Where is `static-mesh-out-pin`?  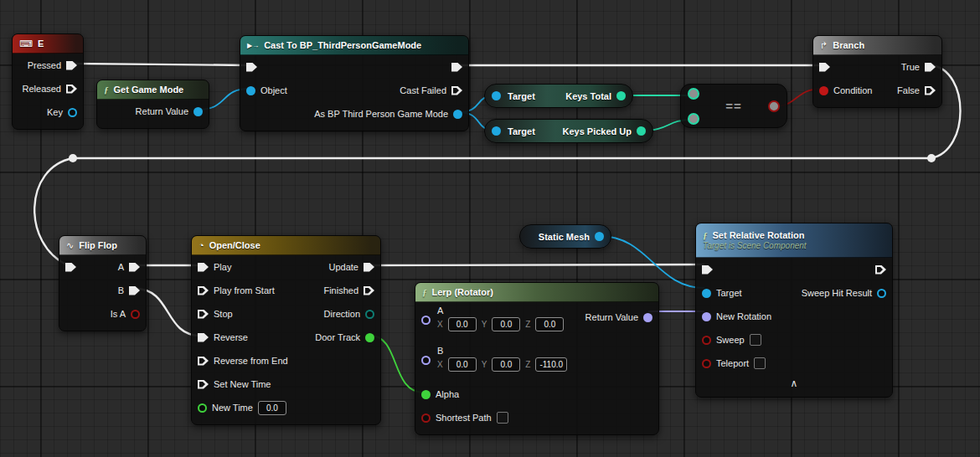 static-mesh-out-pin is located at coordinates (600, 236).